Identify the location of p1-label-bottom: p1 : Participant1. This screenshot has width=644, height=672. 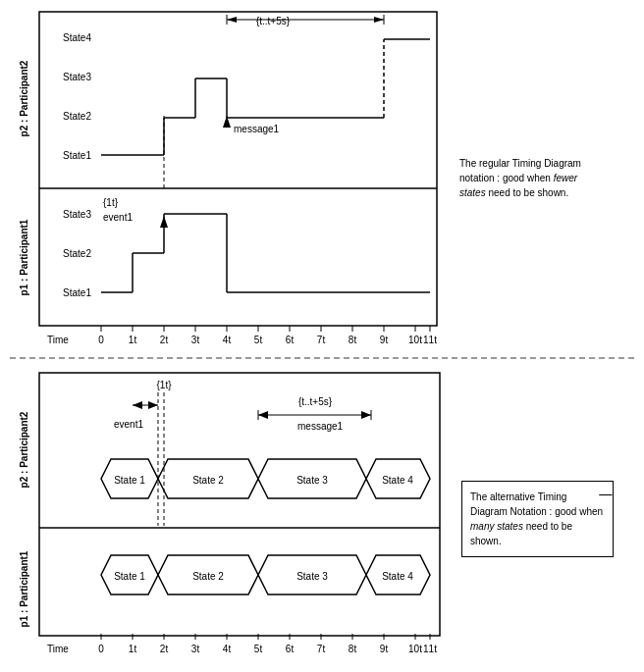
(26, 589).